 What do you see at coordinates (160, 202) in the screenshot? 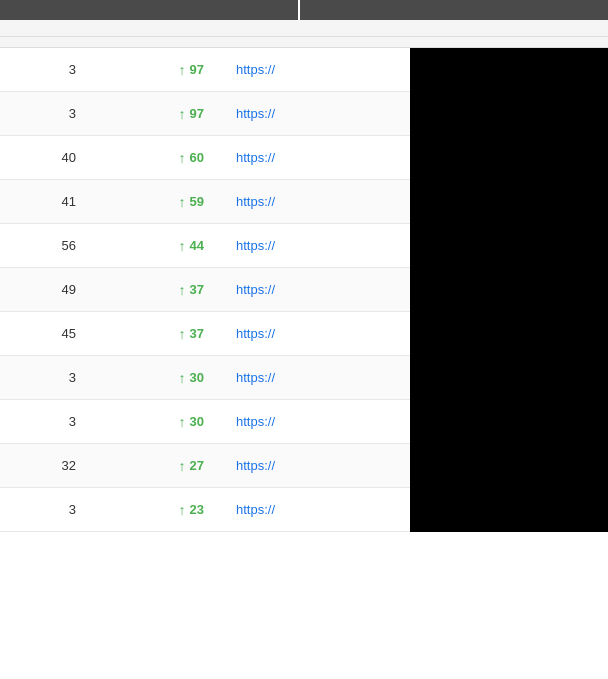
I see `rankchange-cell: ↑ 59` at bounding box center [160, 202].